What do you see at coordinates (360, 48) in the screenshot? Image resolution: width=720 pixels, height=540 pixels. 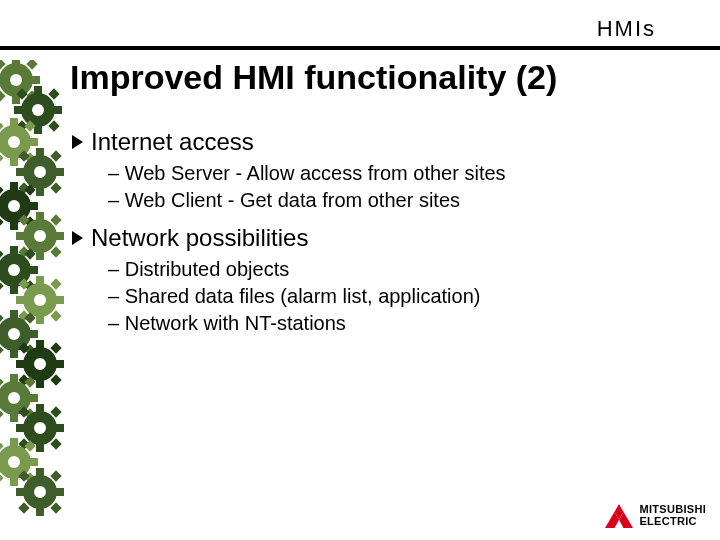 I see `header-rule` at bounding box center [360, 48].